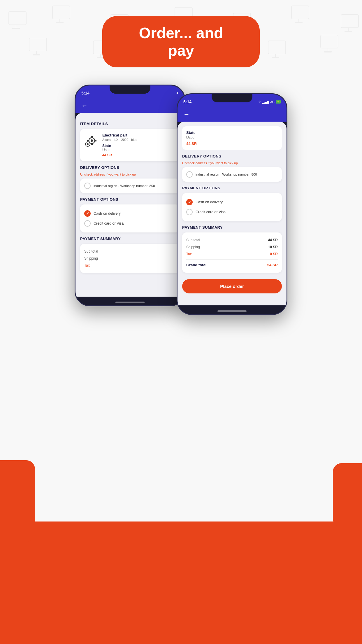 Image resolution: width=362 pixels, height=644 pixels. I want to click on grand-total-row: Grand total 54 SR, so click(232, 265).